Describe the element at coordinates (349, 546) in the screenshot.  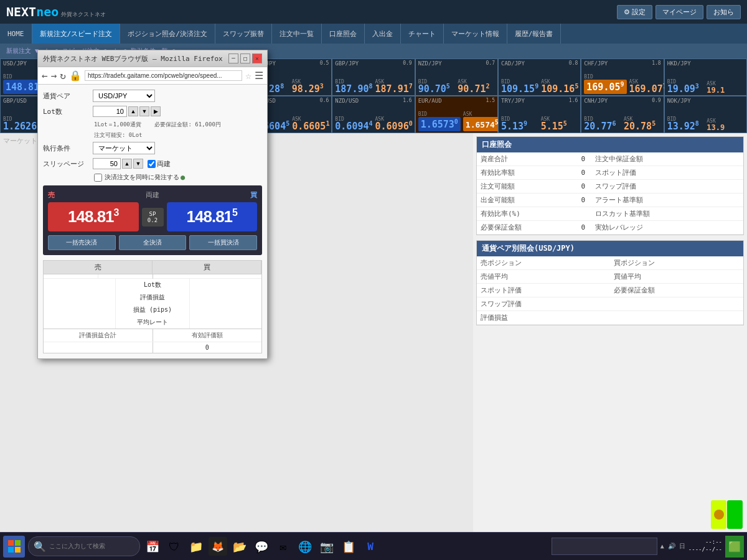
I see `taskbar-document-icon: 📋` at that location.